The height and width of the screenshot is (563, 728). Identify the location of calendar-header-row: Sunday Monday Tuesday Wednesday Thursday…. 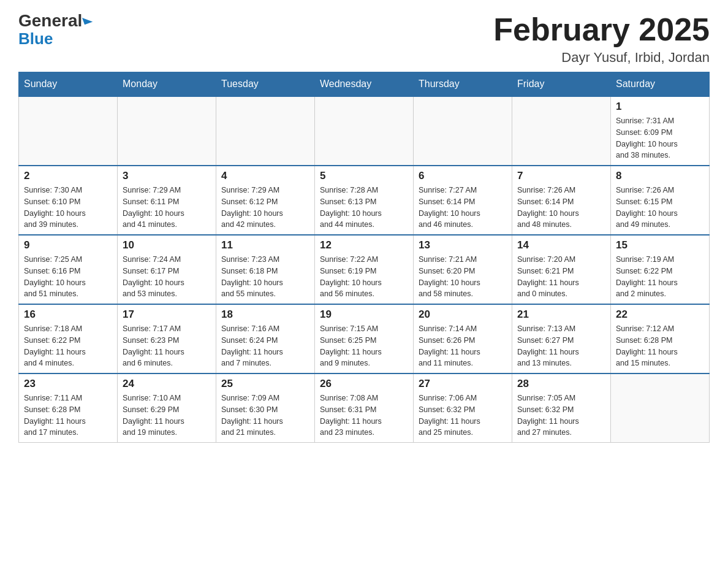
(364, 85).